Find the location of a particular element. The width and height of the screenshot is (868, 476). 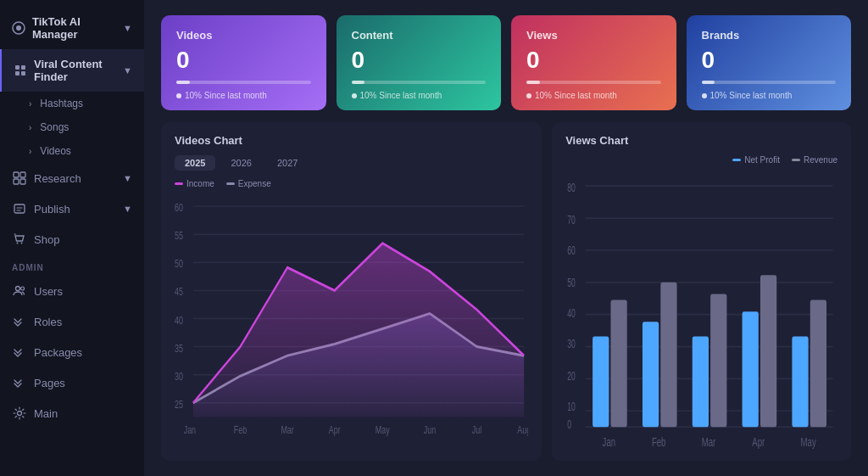

svg-text: 20 is located at coordinates (571, 376).